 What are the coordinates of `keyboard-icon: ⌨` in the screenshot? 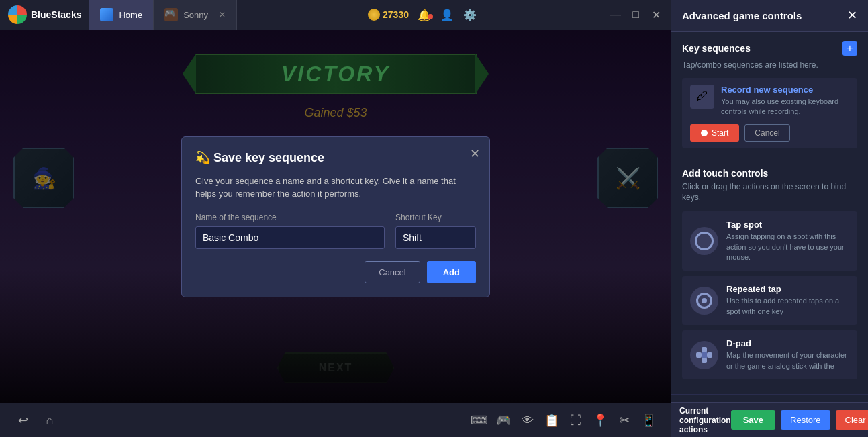 It's located at (479, 420).